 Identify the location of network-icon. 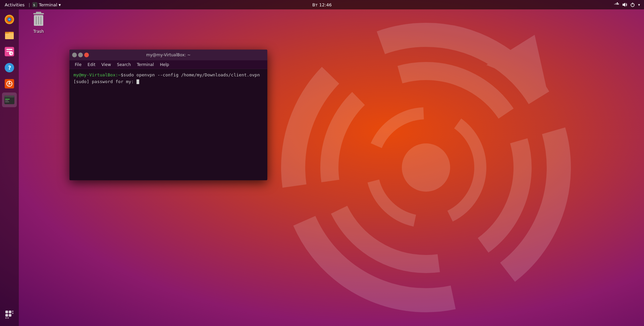
(616, 5).